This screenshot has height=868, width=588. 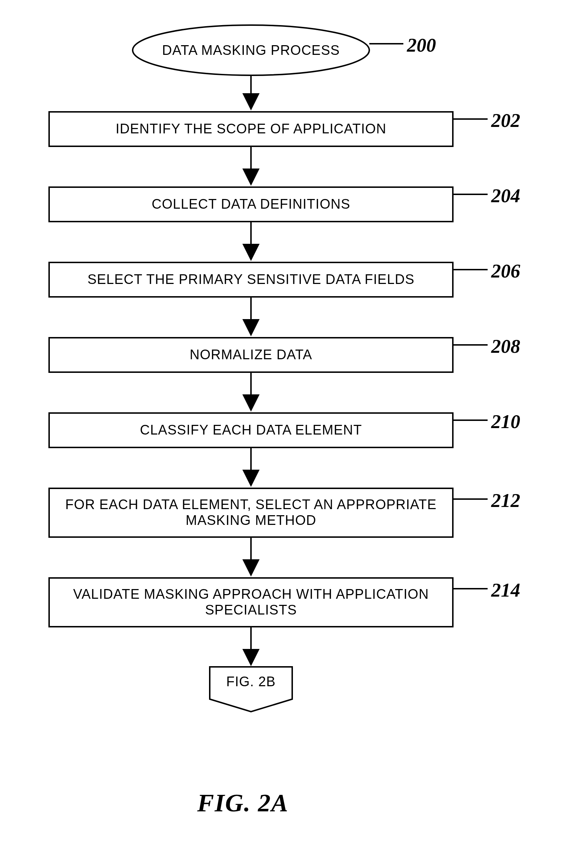 What do you see at coordinates (251, 602) in the screenshot?
I see `step-214-label: VALIDATE MASKING APPROACH WITH APPLICATI…` at bounding box center [251, 602].